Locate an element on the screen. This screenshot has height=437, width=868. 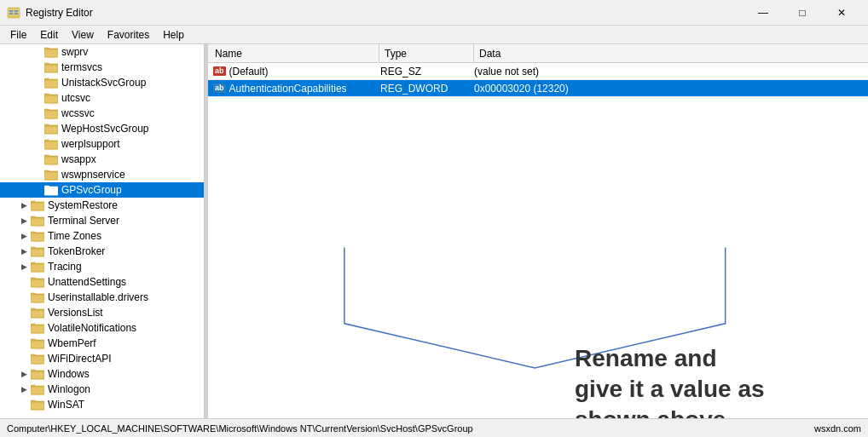
title-bar: Registry Editor — □ ✕ is located at coordinates (434, 13).